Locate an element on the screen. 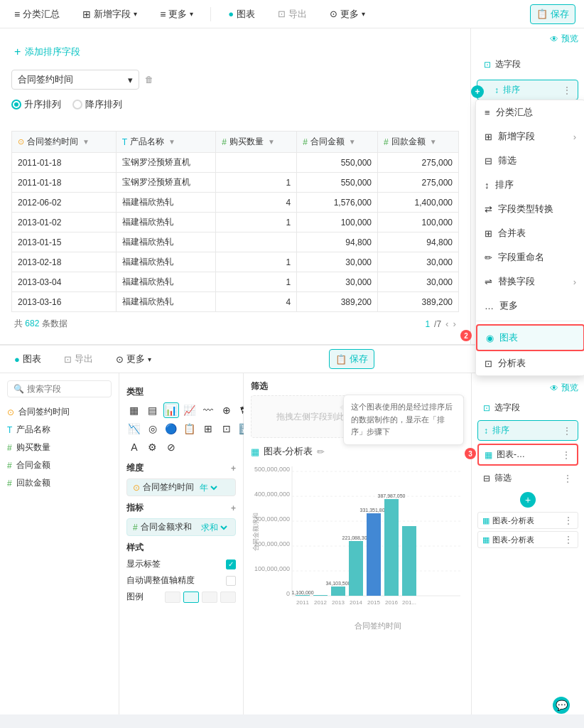 This screenshot has height=728, width=584. metric-add-icon: + is located at coordinates (233, 508).